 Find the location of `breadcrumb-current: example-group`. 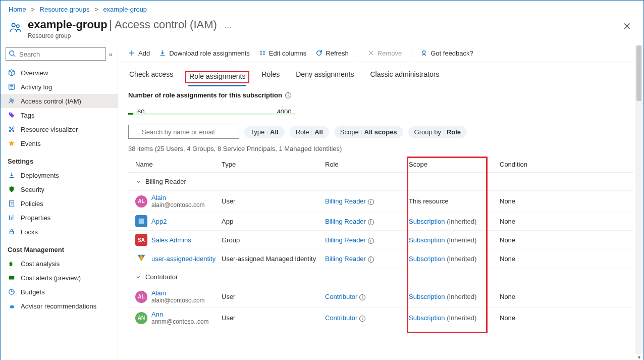

breadcrumb-current: example-group is located at coordinates (125, 9).